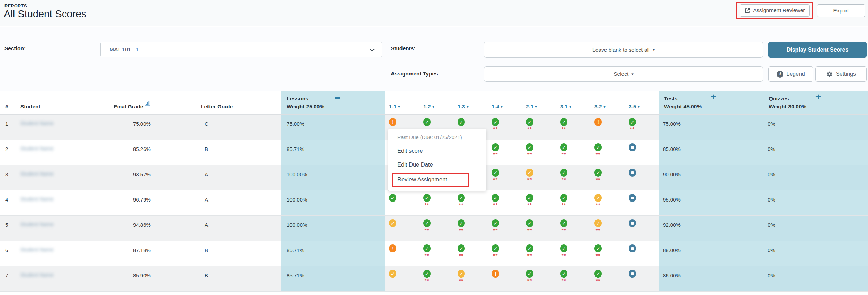  What do you see at coordinates (539, 103) in the screenshot?
I see `col-header-assignment-2.1: 2.1▾` at bounding box center [539, 103].